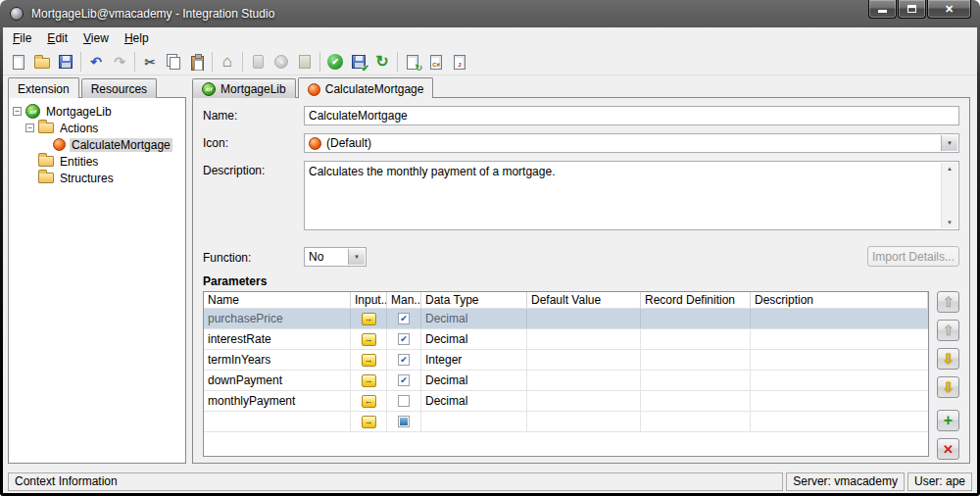 The image size is (980, 496). What do you see at coordinates (359, 62) in the screenshot?
I see `publish-button: ✔` at bounding box center [359, 62].